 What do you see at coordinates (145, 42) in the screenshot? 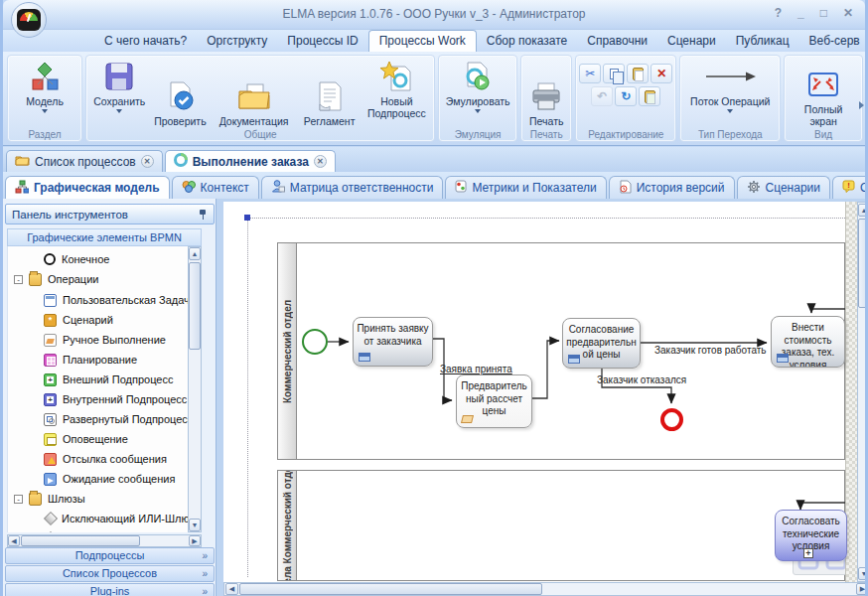
I see `tab-s-chego-nachat: С чего начать?` at bounding box center [145, 42].